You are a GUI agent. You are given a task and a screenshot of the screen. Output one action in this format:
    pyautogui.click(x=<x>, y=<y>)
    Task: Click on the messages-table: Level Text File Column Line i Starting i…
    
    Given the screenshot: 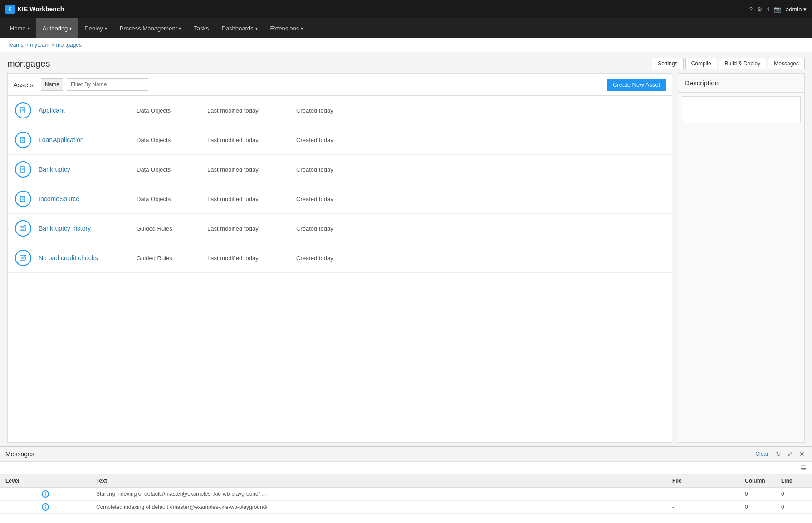 What is the action you would take?
    pyautogui.click(x=406, y=499)
    